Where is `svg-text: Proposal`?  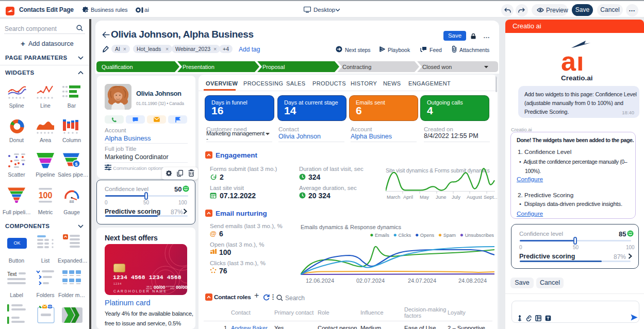 svg-text: Proposal is located at coordinates (273, 67).